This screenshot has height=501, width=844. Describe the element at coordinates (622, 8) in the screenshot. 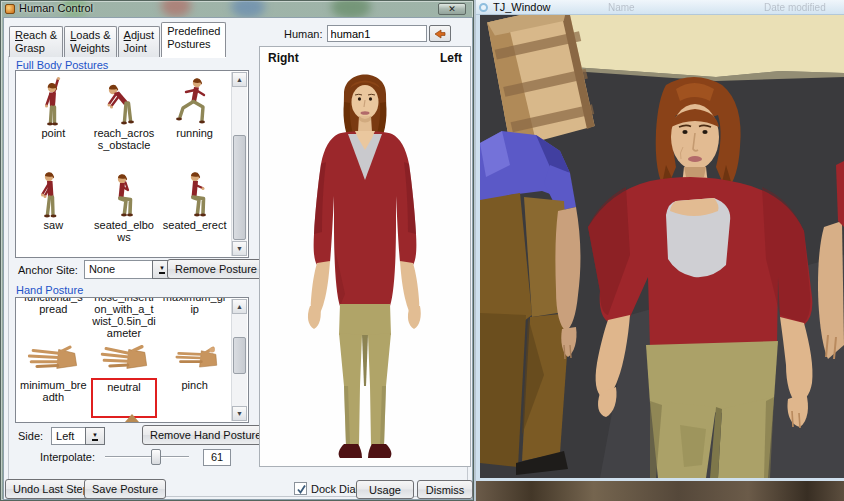

I see `ghost-background-text: Name` at that location.